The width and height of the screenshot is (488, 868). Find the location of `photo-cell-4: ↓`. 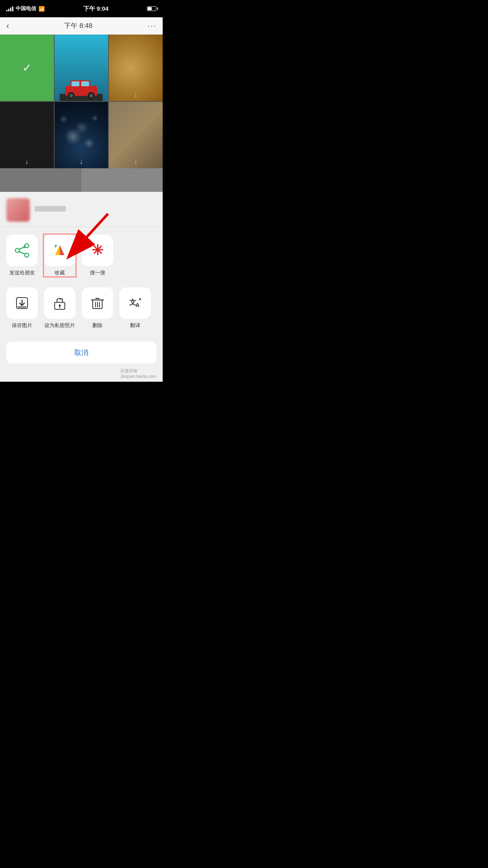

photo-cell-4: ↓ is located at coordinates (27, 135).